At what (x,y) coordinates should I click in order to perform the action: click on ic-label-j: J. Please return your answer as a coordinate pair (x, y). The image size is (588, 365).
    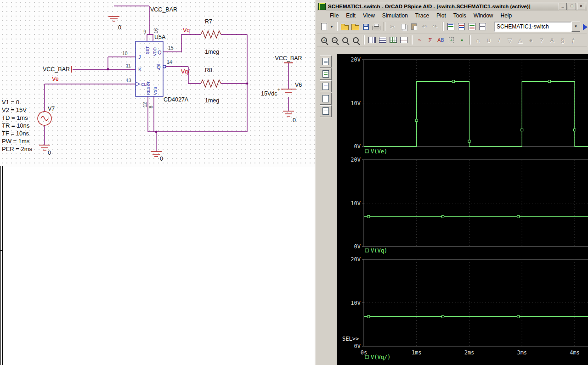
    Looking at the image, I should click on (140, 57).